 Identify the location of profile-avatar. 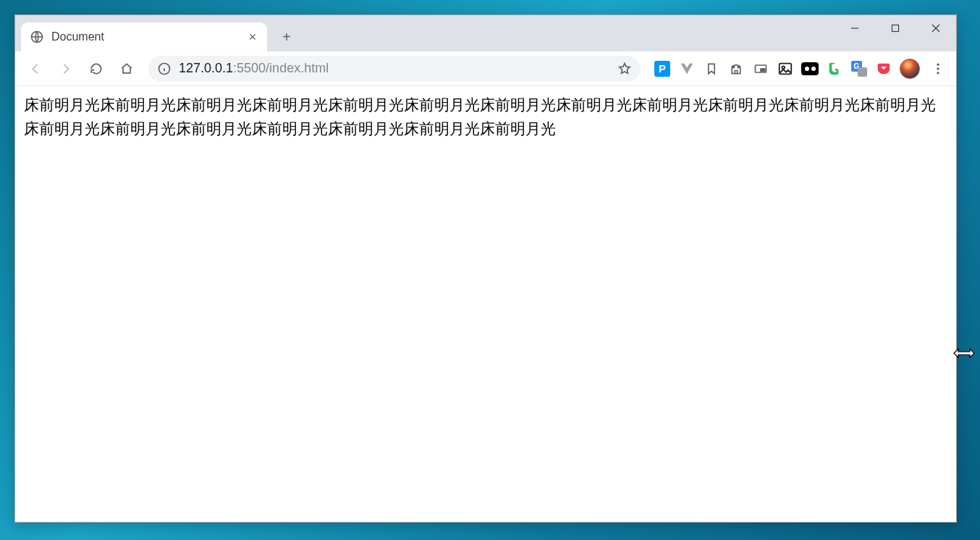
(910, 69).